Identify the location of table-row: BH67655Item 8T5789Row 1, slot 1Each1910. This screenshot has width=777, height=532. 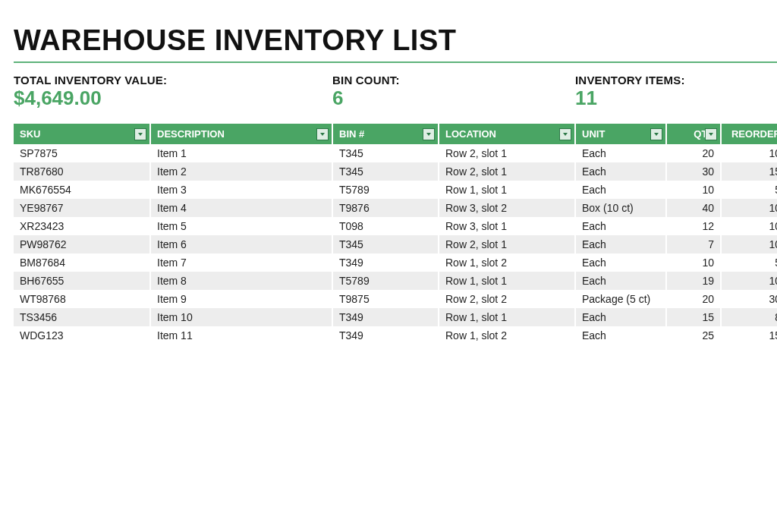
(395, 281).